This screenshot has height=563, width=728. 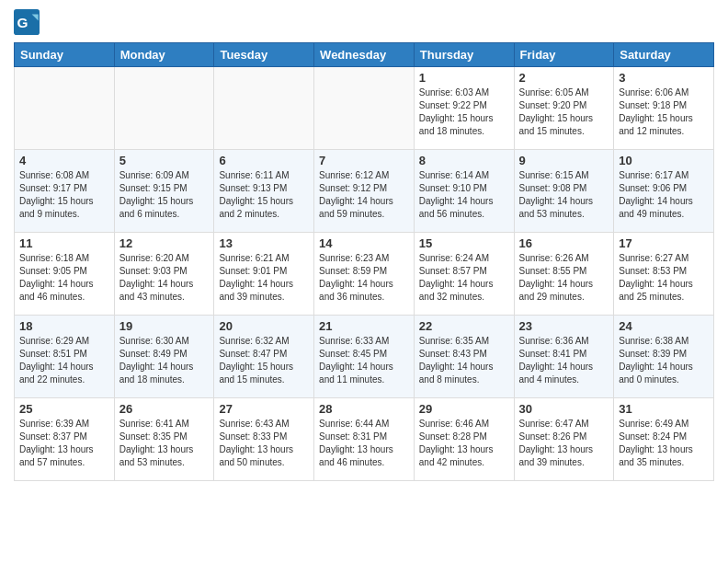 What do you see at coordinates (164, 55) in the screenshot?
I see `calendar-header-monday: Monday` at bounding box center [164, 55].